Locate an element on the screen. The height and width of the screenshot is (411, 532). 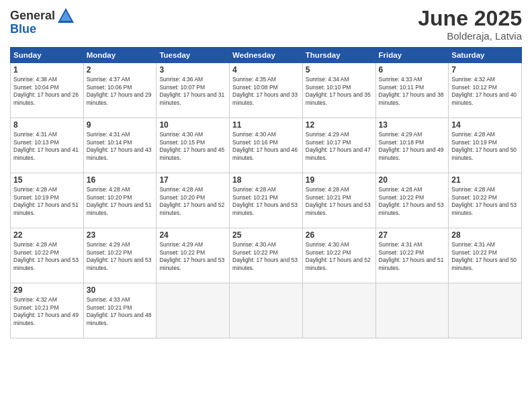
header-tuesday: Tuesday is located at coordinates (193, 55).